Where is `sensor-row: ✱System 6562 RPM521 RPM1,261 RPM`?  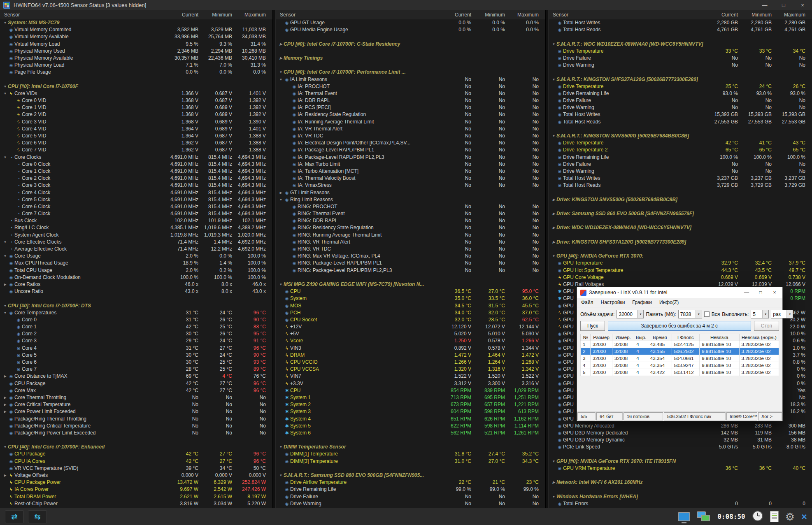 sensor-row: ✱System 6562 RPM521 RPM1,261 RPM is located at coordinates (411, 433).